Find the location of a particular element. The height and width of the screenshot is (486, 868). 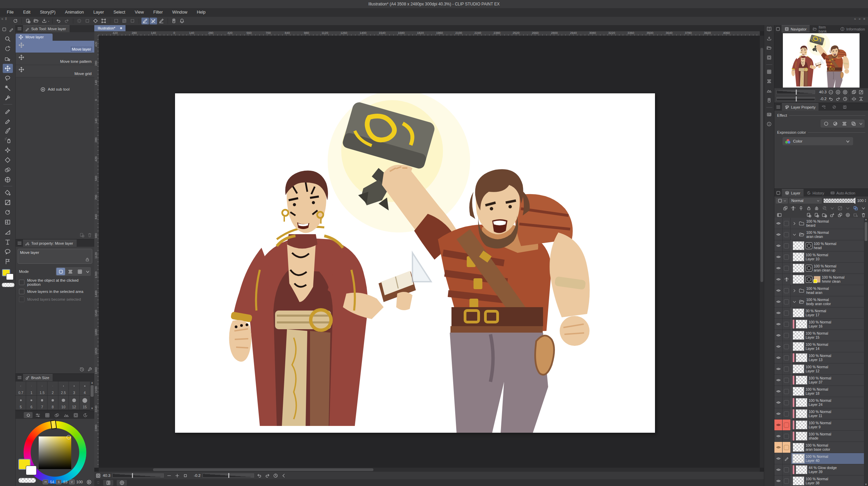

material-download-panel-icon is located at coordinates (769, 39).